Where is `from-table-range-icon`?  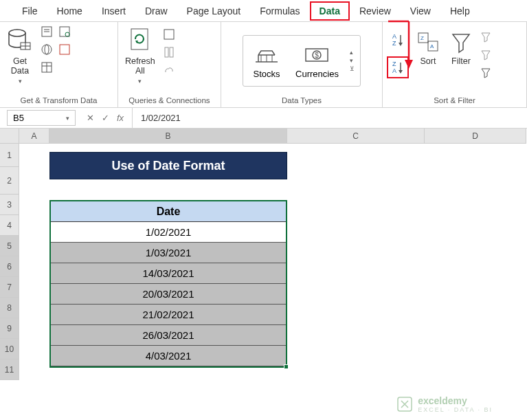
from-table-range-icon is located at coordinates (47, 67).